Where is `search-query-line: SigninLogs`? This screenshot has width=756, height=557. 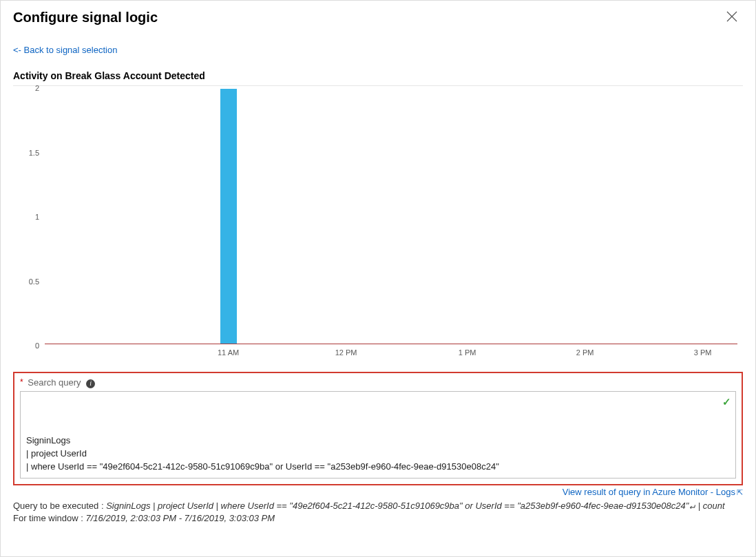 search-query-line: SigninLogs is located at coordinates (372, 441).